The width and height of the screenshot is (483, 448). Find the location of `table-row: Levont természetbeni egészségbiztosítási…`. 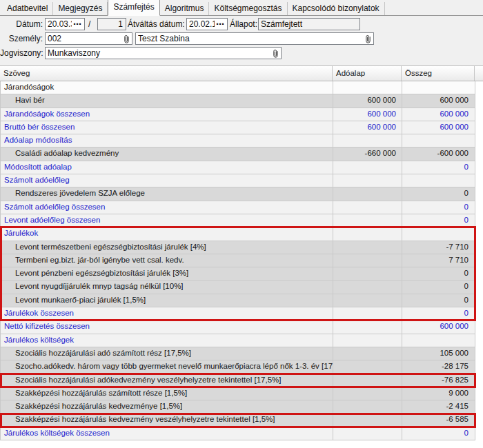

table-row: Levont természetbeni egészségbiztosítási… is located at coordinates (237, 248).